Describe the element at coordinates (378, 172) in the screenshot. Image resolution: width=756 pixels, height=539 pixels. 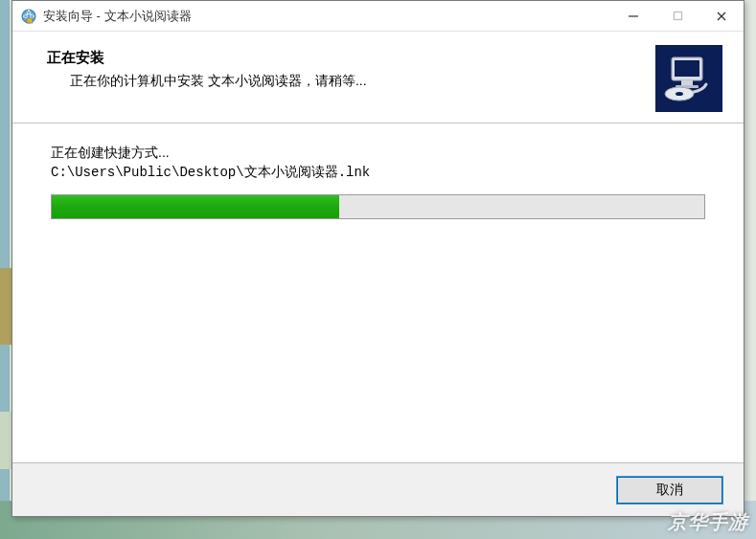
I see `install-path: C:\Users\Public\Desktop\文本小说阅读器.lnk` at that location.